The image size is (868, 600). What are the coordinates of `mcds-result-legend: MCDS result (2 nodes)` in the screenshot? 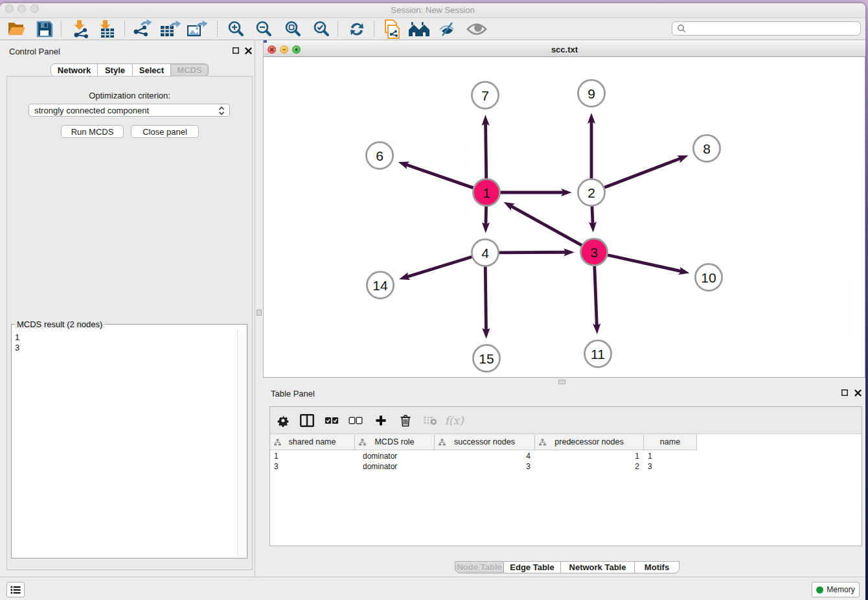 It's located at (60, 324).